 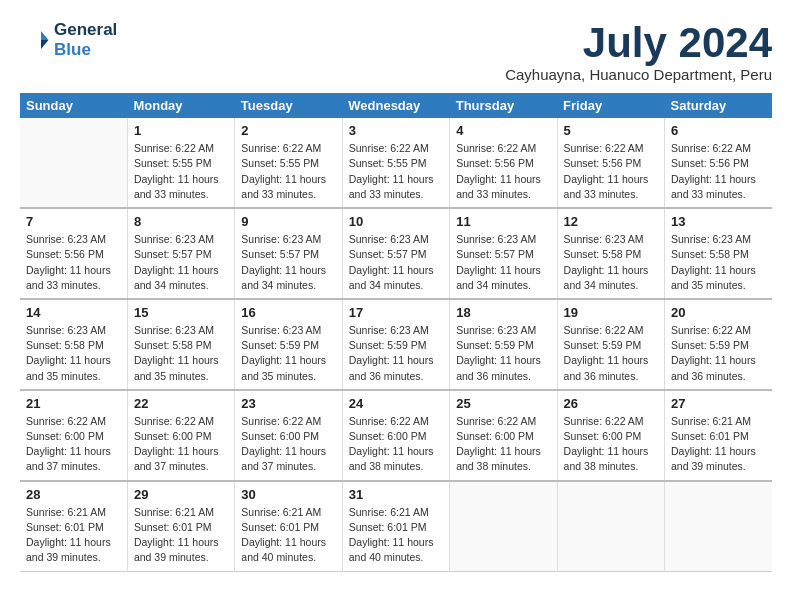 I want to click on calendar-cell: 5Sunrise: 6:22 AM Sunset: 5:56 PM Daylig…, so click(x=610, y=163).